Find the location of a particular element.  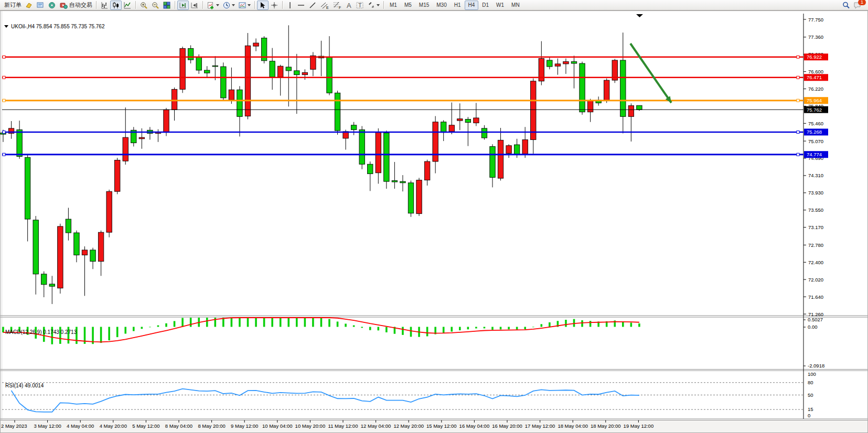

timeframe-m5-button: M5 is located at coordinates (408, 5).